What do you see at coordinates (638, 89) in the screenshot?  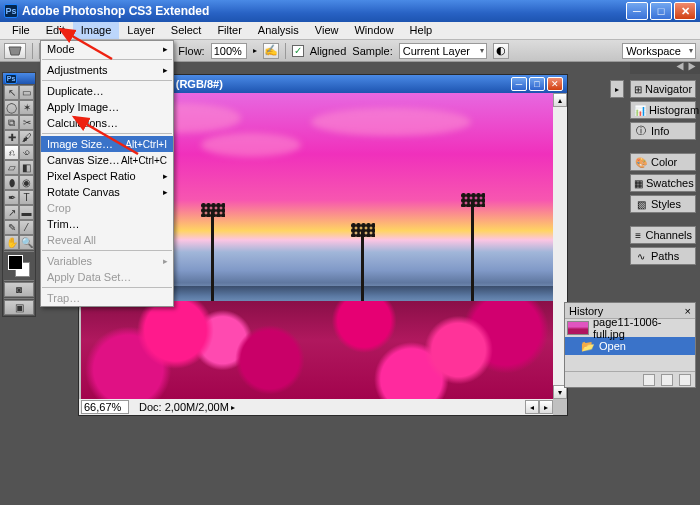 I see `navigator-icon: ⊞` at bounding box center [638, 89].